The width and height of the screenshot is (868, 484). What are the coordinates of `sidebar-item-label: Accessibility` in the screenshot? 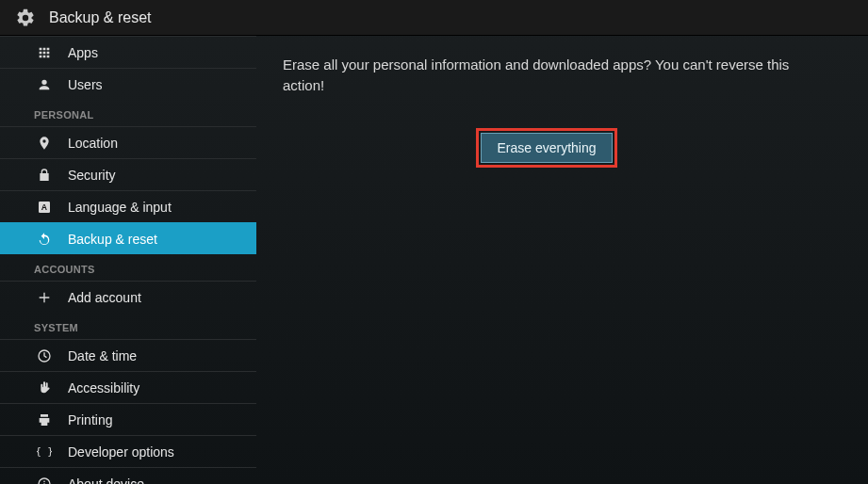 It's located at (104, 388).